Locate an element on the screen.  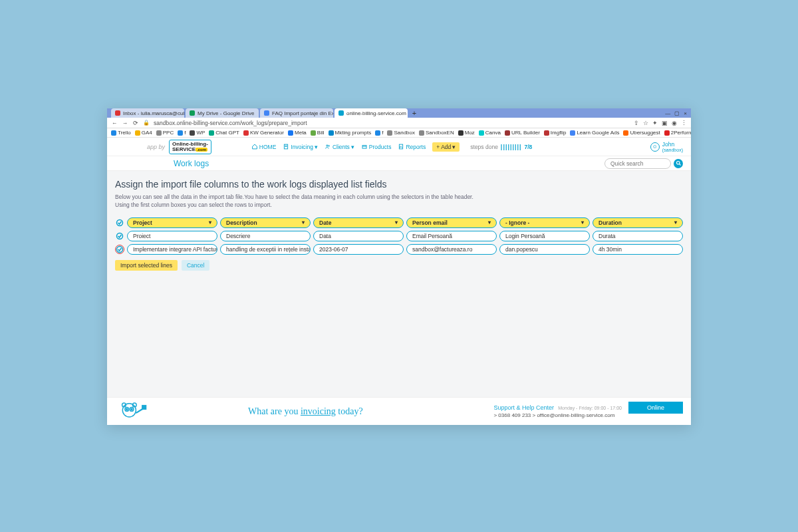
support-contact: > 0368 409 233 > office@online-billing-s… is located at coordinates (554, 415).